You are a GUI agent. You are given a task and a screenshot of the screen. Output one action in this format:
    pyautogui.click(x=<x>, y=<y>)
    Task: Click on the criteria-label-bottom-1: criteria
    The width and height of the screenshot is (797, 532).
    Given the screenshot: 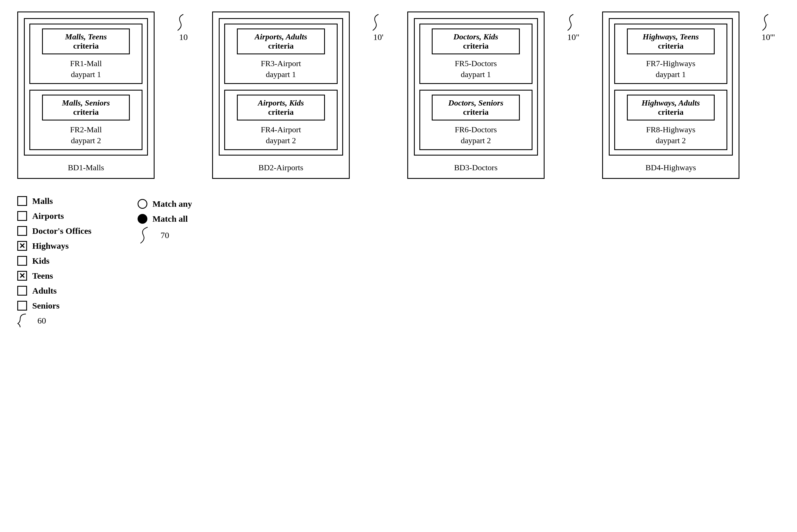 What is the action you would take?
    pyautogui.click(x=86, y=112)
    